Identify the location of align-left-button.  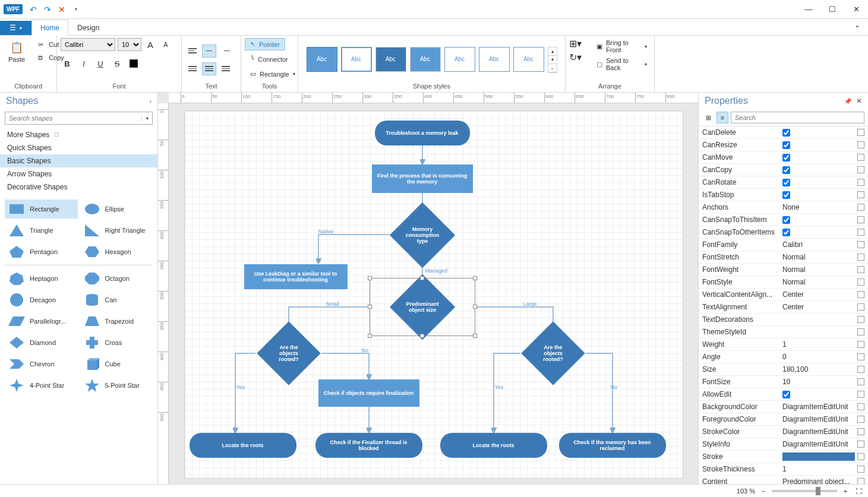
(192, 51).